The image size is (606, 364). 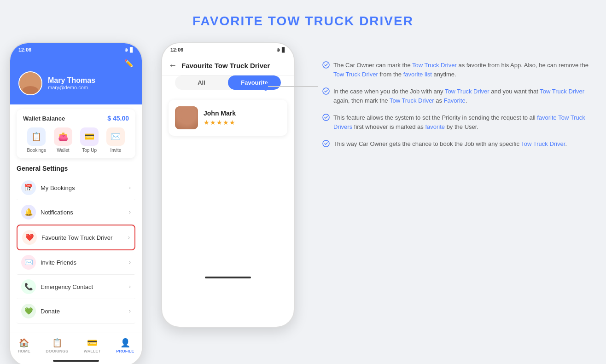 I want to click on donate-icon: 💚, so click(x=29, y=311).